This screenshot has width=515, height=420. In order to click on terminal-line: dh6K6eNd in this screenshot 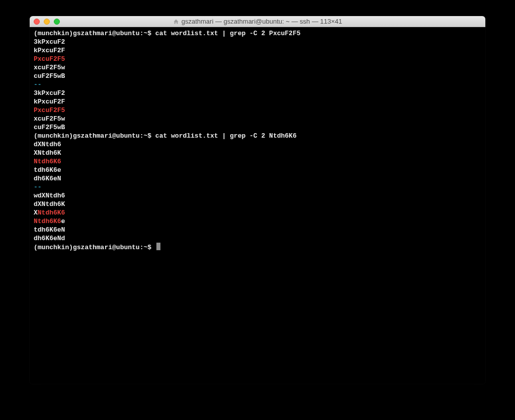, I will do `click(258, 238)`.